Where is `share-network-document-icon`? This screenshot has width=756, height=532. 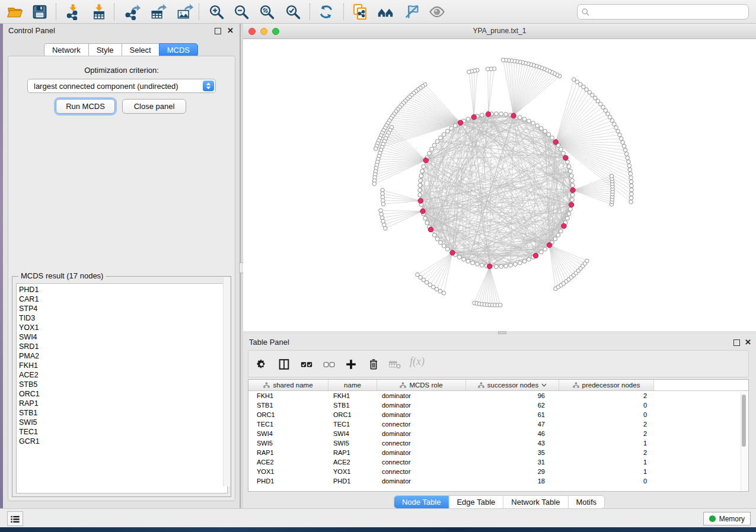 share-network-document-icon is located at coordinates (360, 12).